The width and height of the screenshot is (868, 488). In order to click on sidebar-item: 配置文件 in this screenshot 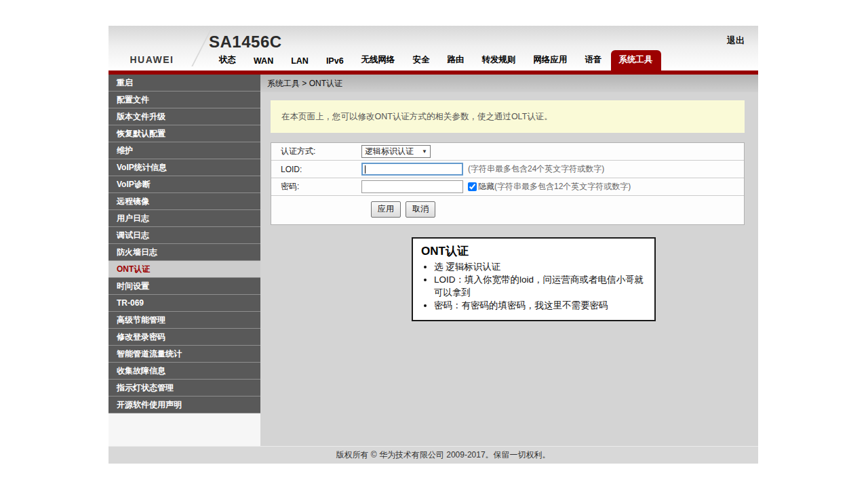, I will do `click(184, 100)`.